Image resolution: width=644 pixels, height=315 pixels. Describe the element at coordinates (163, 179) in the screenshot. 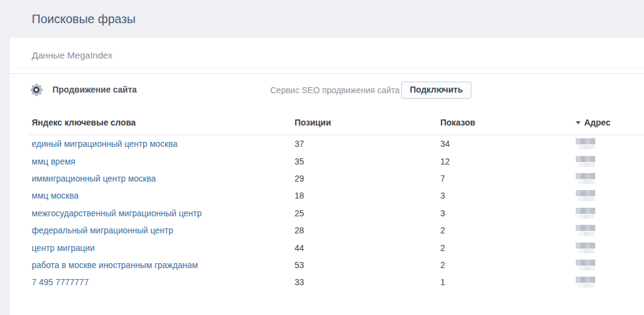

I see `keyword-link: иммиграционный центр москва` at that location.